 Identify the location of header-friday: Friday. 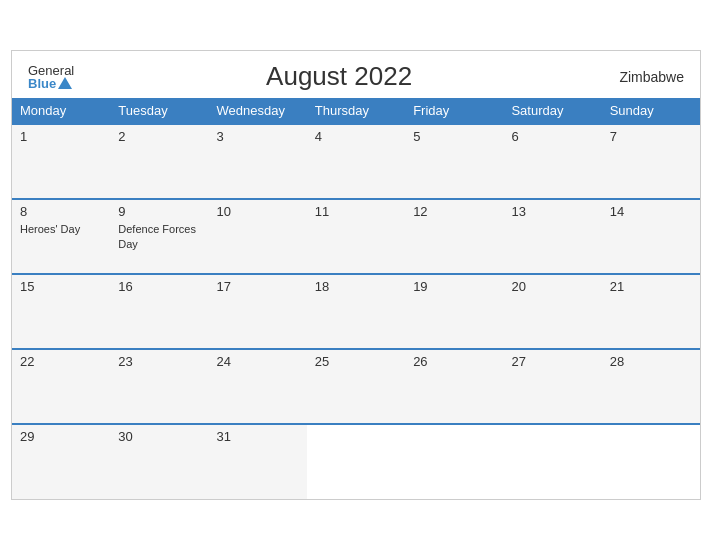
(454, 111).